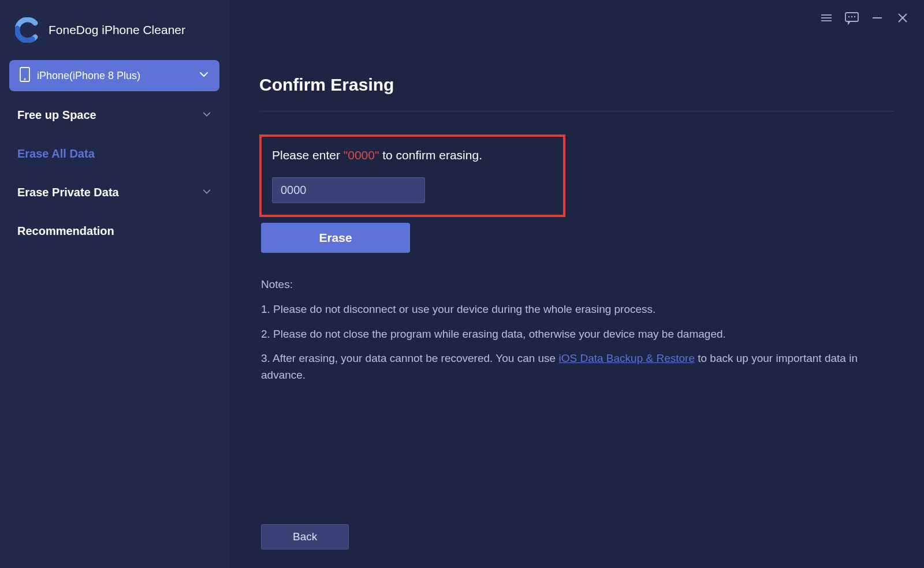  Describe the element at coordinates (627, 358) in the screenshot. I see `backup-restore-link: iOS Data Backup & Restore` at that location.